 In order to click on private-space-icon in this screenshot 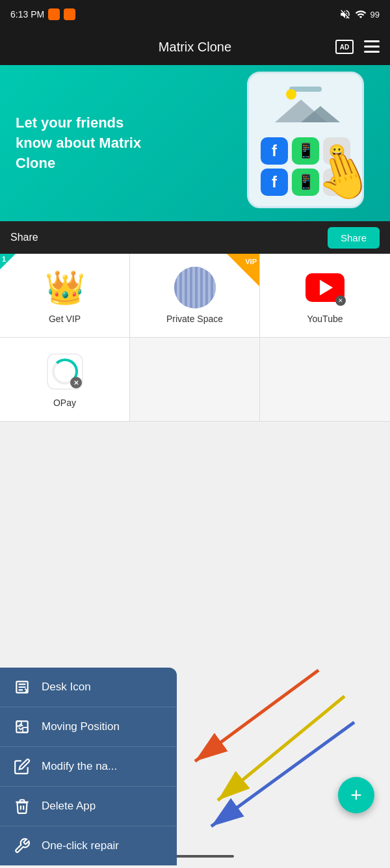, I will do `click(195, 288)`.